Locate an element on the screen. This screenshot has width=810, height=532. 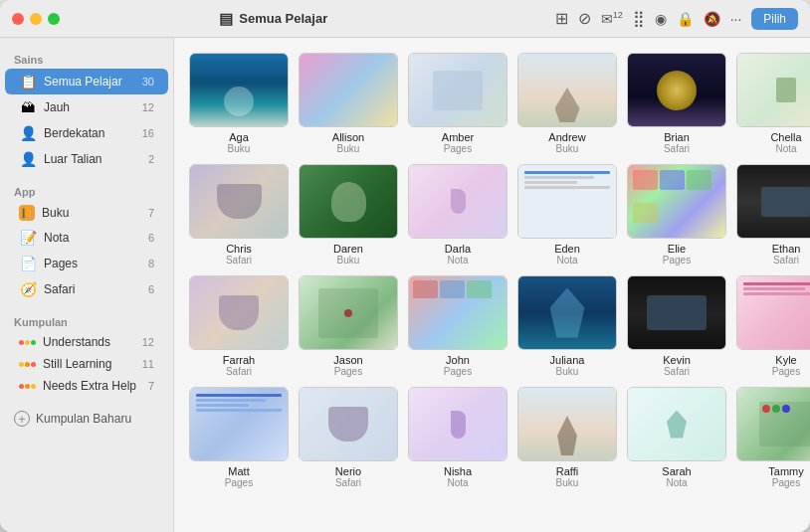
student-card-daren: Daren Buku is located at coordinates (348, 215).